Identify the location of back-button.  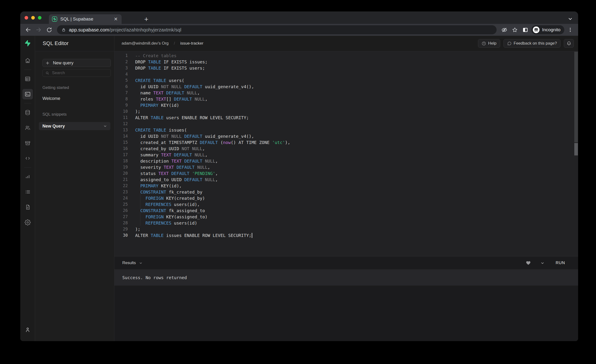
(28, 30).